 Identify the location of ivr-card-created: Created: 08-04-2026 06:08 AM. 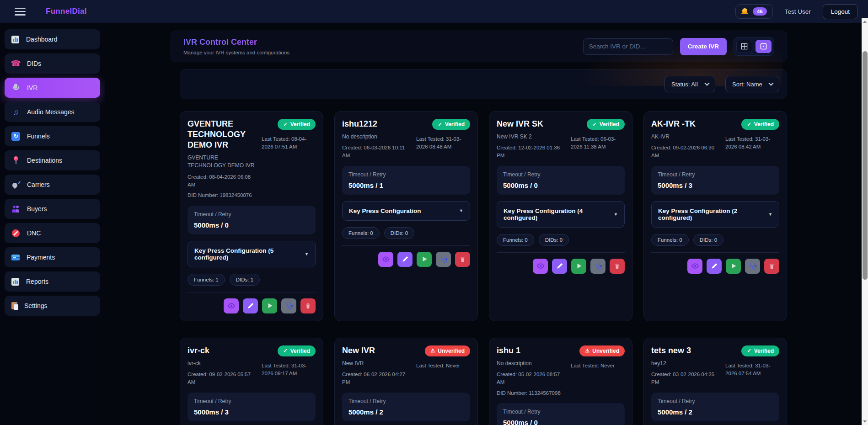
(222, 181).